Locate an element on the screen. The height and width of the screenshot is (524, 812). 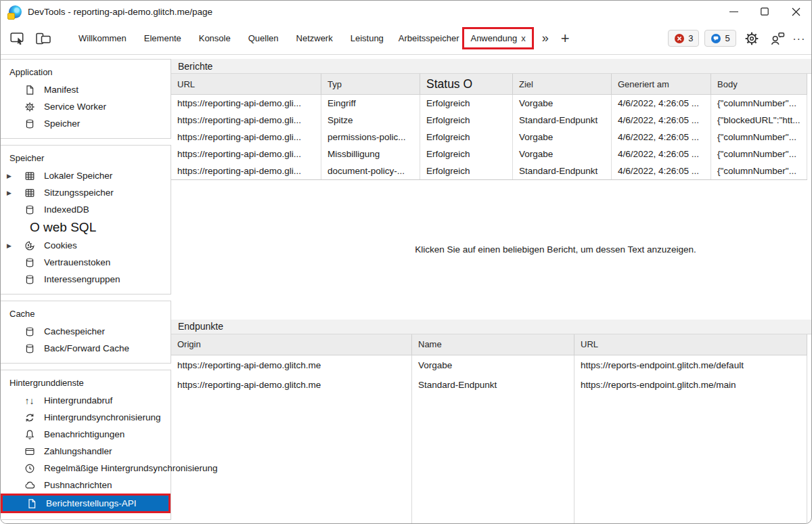
maximize-button is located at coordinates (765, 12).